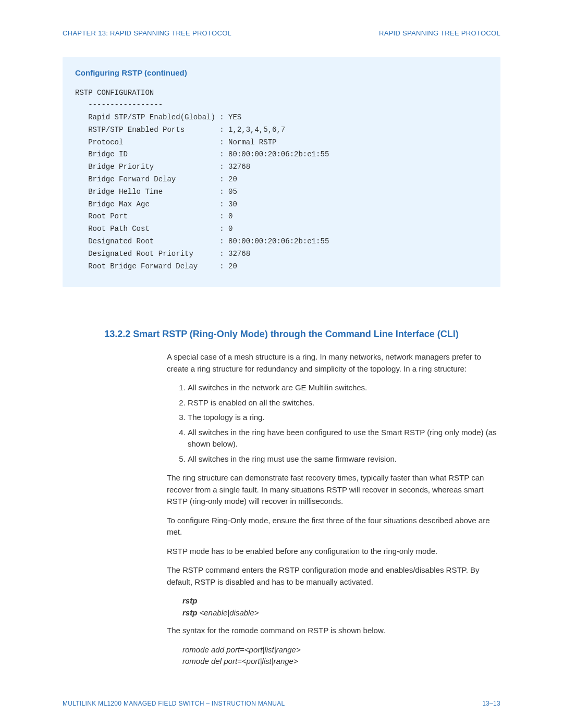 The image size is (563, 728). Describe the element at coordinates (344, 418) in the screenshot. I see `list-item: The topology is a ring.` at that location.